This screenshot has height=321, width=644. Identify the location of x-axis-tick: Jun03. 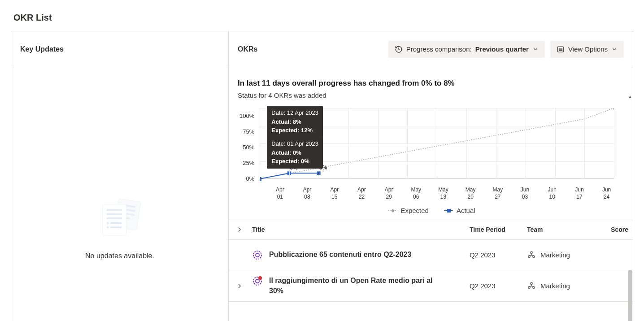
(525, 194).